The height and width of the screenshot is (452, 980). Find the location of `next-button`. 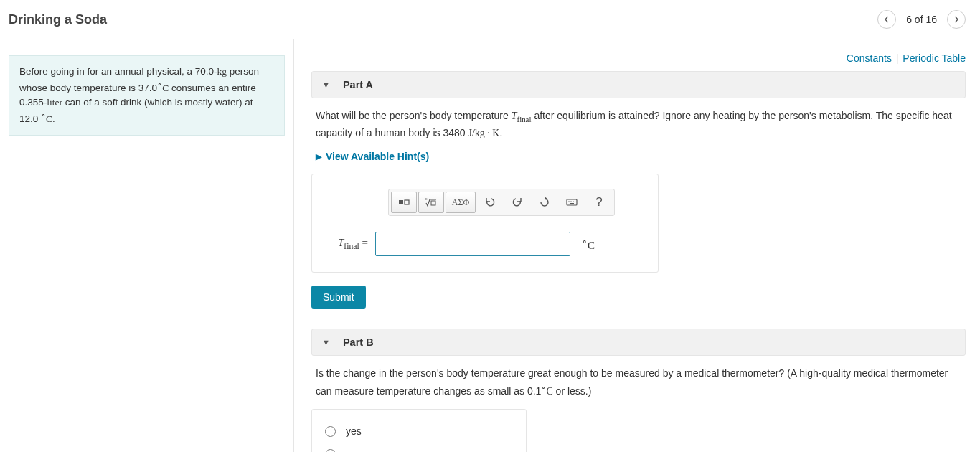

next-button is located at coordinates (956, 19).